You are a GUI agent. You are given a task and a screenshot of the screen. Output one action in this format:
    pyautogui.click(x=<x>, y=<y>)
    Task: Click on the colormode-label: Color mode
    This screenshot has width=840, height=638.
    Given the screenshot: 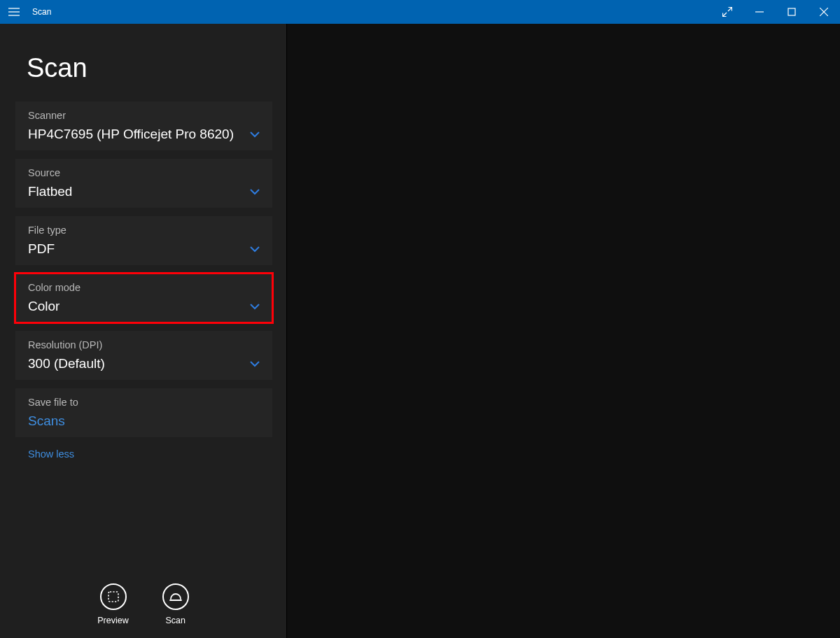 What is the action you would take?
    pyautogui.click(x=144, y=288)
    